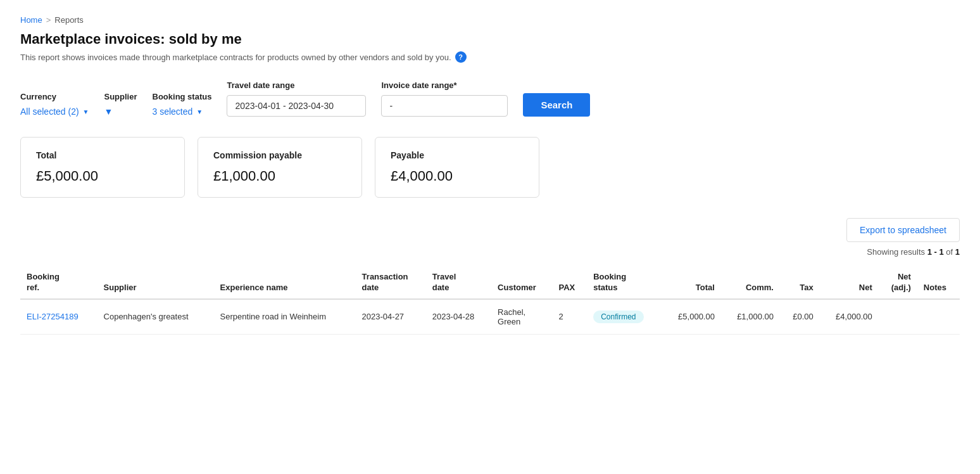 The height and width of the screenshot is (474, 980). I want to click on col-experience-name: Experience name, so click(285, 283).